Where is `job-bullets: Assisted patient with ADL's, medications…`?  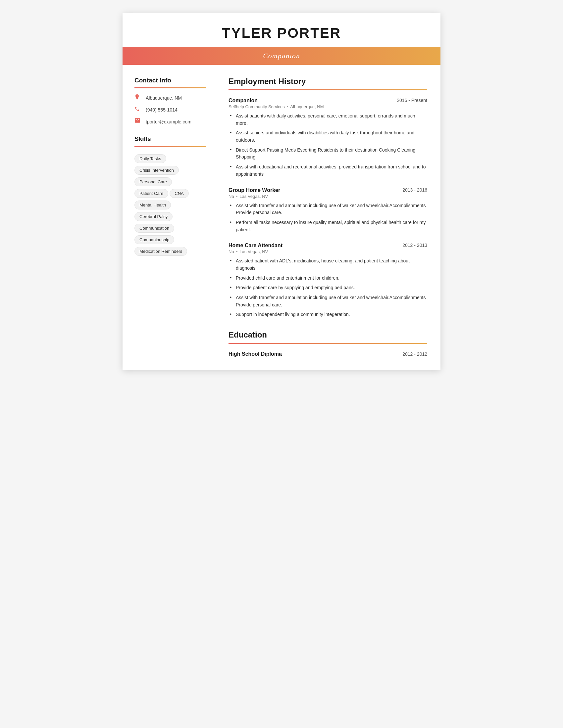 job-bullets: Assisted patient with ADL's, medications… is located at coordinates (328, 288).